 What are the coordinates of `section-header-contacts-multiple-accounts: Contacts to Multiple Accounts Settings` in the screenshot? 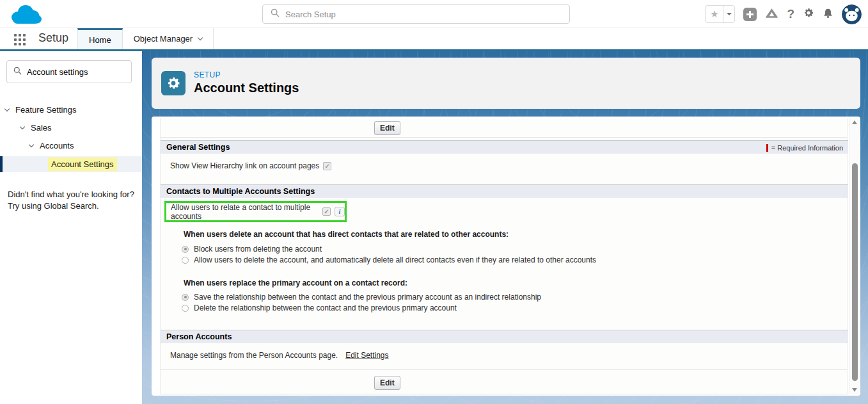 It's located at (504, 191).